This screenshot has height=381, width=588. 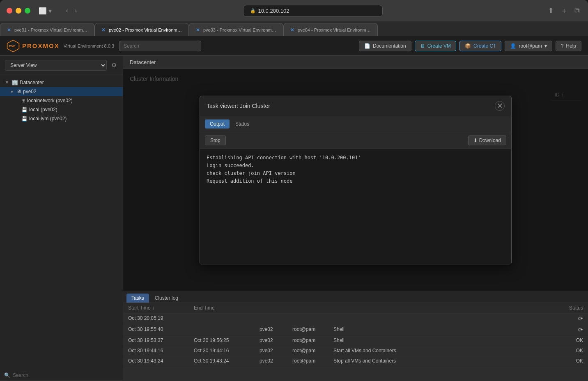 I want to click on top-bar: PVE PROXMOX Virtual Environment 8.0.3 📄 …, so click(x=294, y=46).